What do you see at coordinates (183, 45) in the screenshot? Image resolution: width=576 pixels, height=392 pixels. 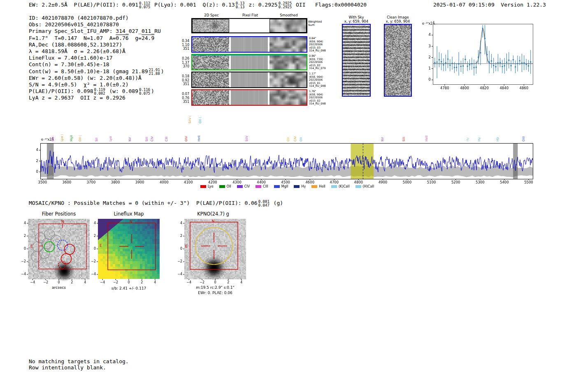 I see `row-left-label: 1.10` at bounding box center [183, 45].